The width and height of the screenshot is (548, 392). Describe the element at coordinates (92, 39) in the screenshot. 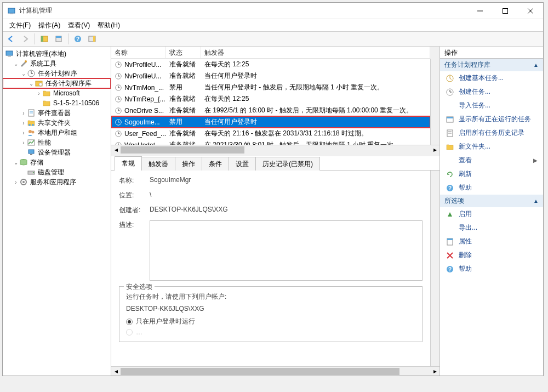

I see `action-pane-button` at that location.